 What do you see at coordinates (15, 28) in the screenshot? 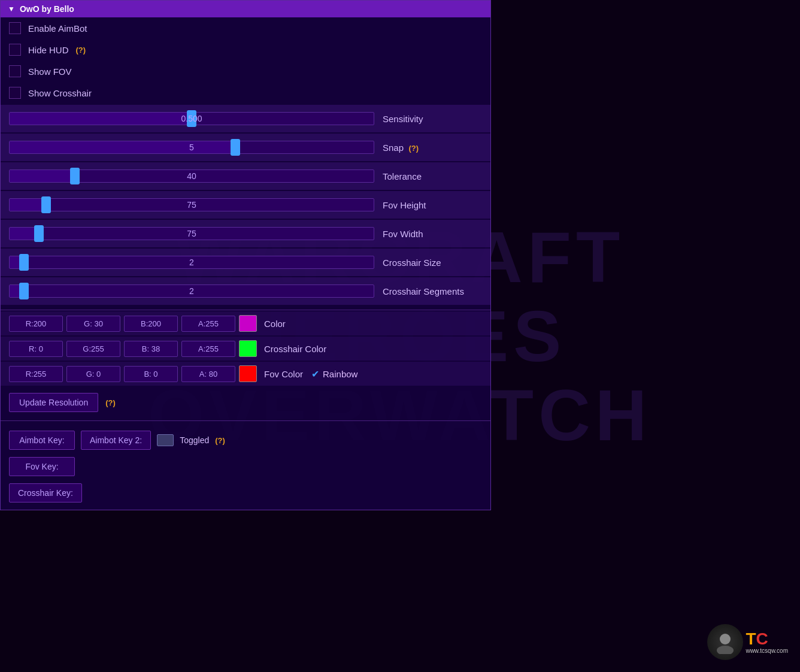
I see `enable-aimbot-checkbox` at bounding box center [15, 28].